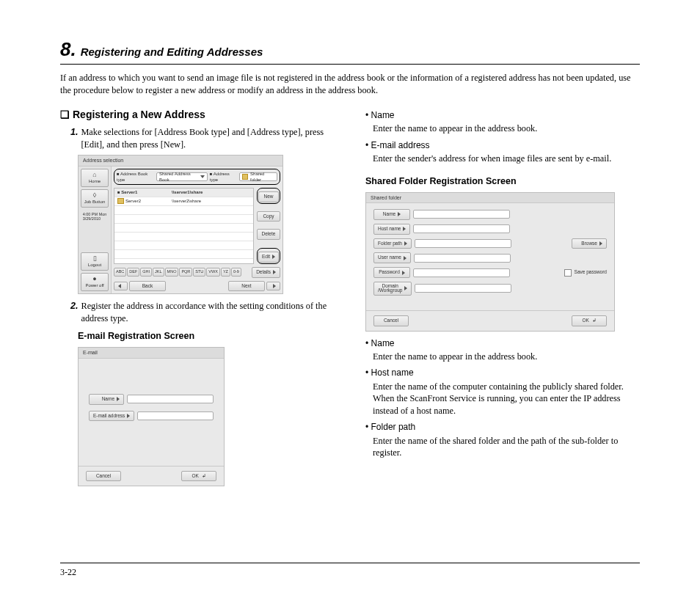 The image size is (700, 600). What do you see at coordinates (393, 289) in the screenshot?
I see `sf-domain-label-button: Domain /Workgroup` at bounding box center [393, 289].